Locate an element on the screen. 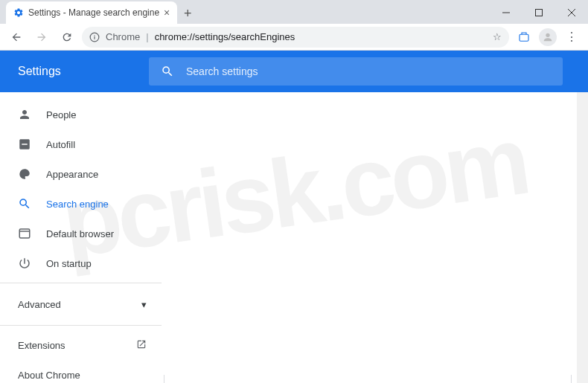 This screenshot has height=383, width=588. sidebar-extensions: Extensions is located at coordinates (80, 345).